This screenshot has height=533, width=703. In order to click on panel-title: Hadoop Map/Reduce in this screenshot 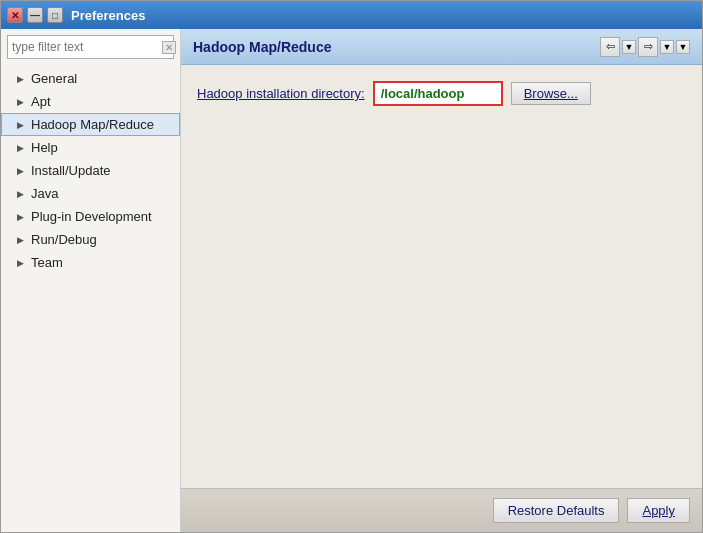, I will do `click(262, 47)`.